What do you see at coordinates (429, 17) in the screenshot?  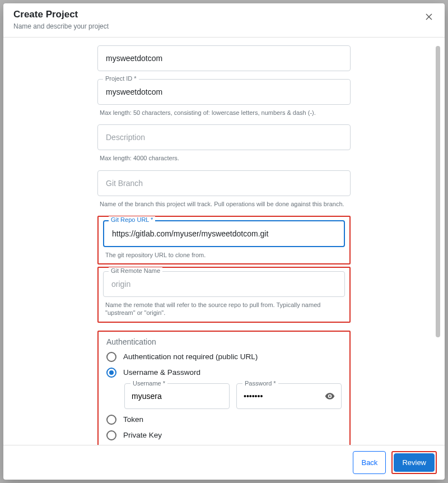 I see `close-icon` at bounding box center [429, 17].